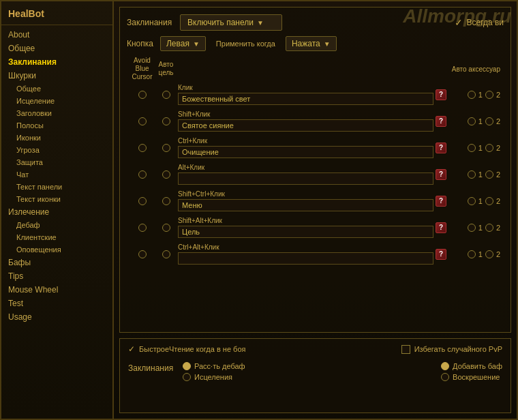  What do you see at coordinates (187, 366) in the screenshot?
I see `debaf-radio` at bounding box center [187, 366].